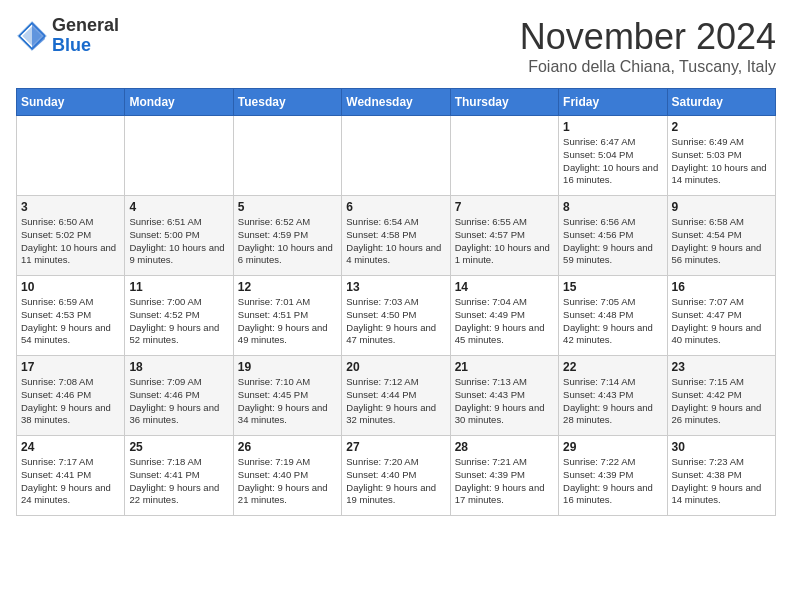  What do you see at coordinates (396, 396) in the screenshot?
I see `calendar-week-row: 17Sunrise: 7:08 AM Sunset: 4:46 PM Dayli…` at bounding box center [396, 396].